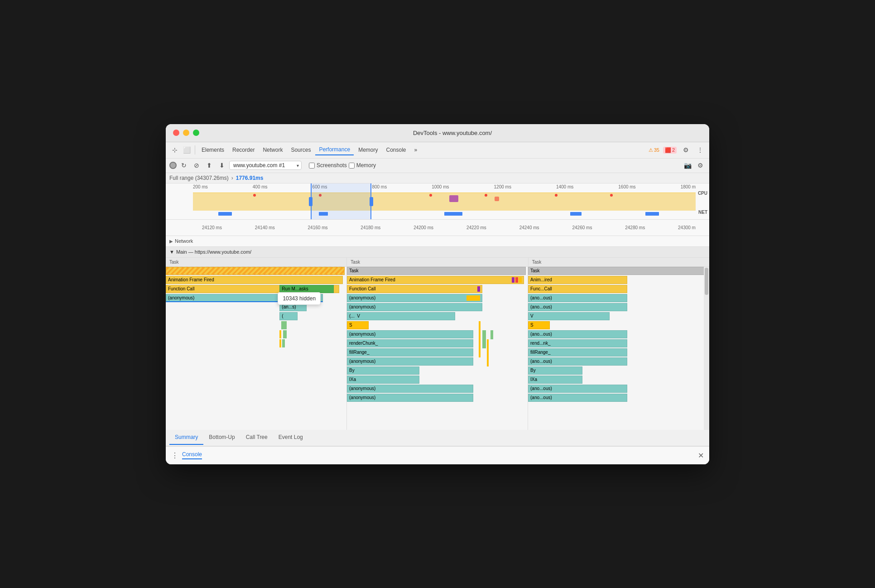 This screenshot has height=588, width=875. What do you see at coordinates (410, 361) in the screenshot?
I see `anonymous-bar-2d: (anonymous)` at bounding box center [410, 361].